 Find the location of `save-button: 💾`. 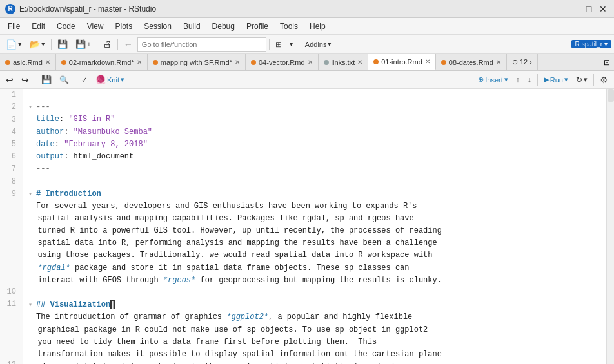

save-button: 💾 is located at coordinates (63, 44).